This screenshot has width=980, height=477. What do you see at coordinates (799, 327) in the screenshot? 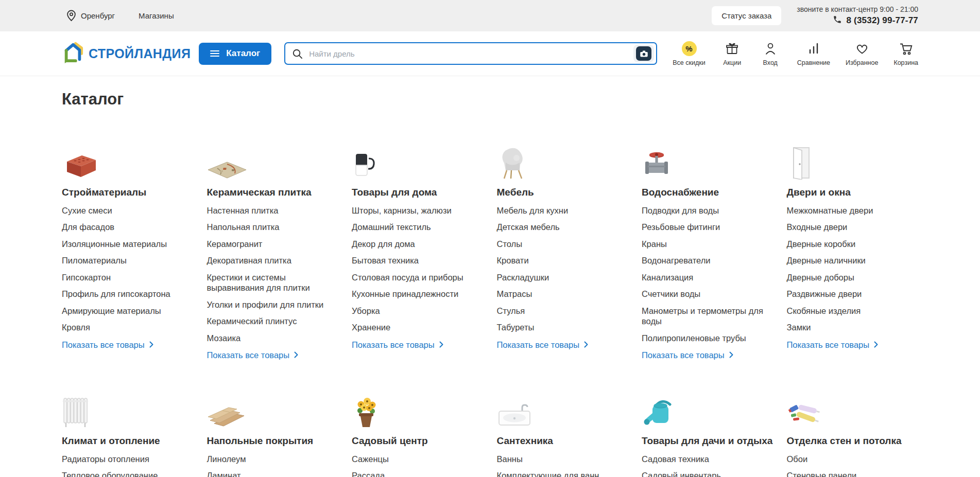
I see `category-item-link: Замки` at bounding box center [799, 327].